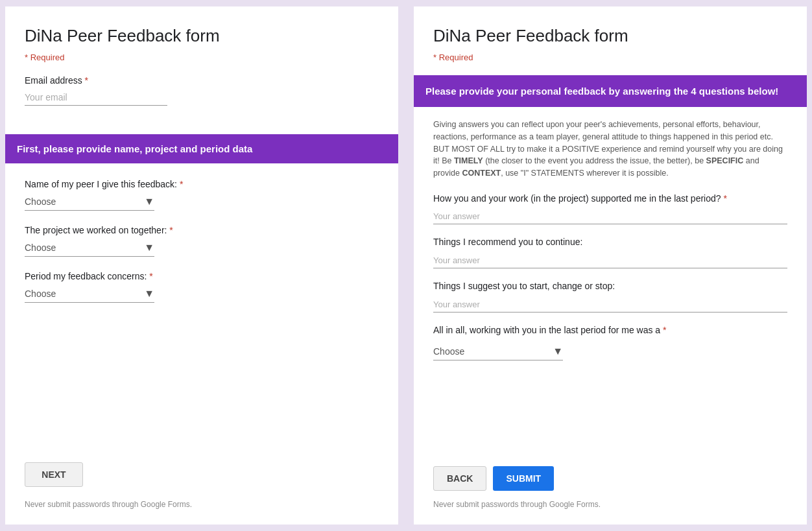  I want to click on email-field-group: Email address *, so click(202, 91).